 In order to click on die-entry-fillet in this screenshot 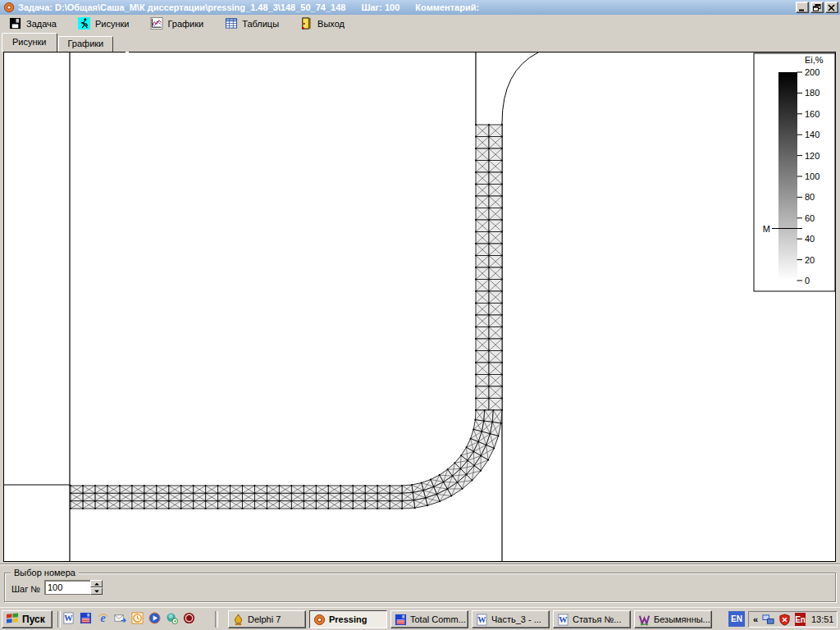, I will do `click(520, 88)`.